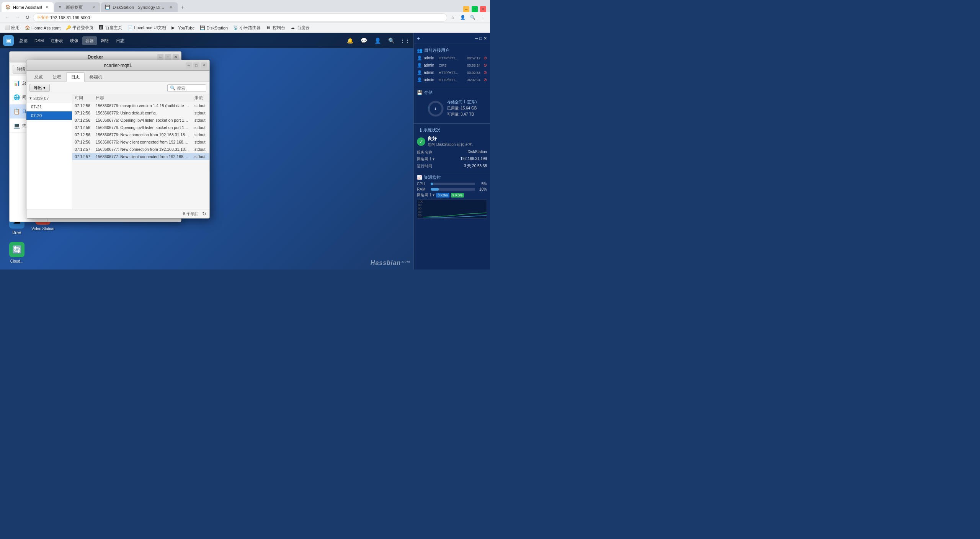 The width and height of the screenshot is (980, 539). I want to click on new-tab-button: +, so click(183, 7).